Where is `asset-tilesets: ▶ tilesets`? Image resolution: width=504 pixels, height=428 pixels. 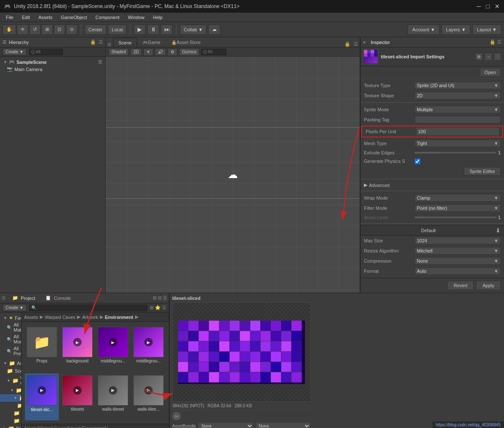
asset-tilesets: ▶ tilesets is located at coordinates (77, 397).